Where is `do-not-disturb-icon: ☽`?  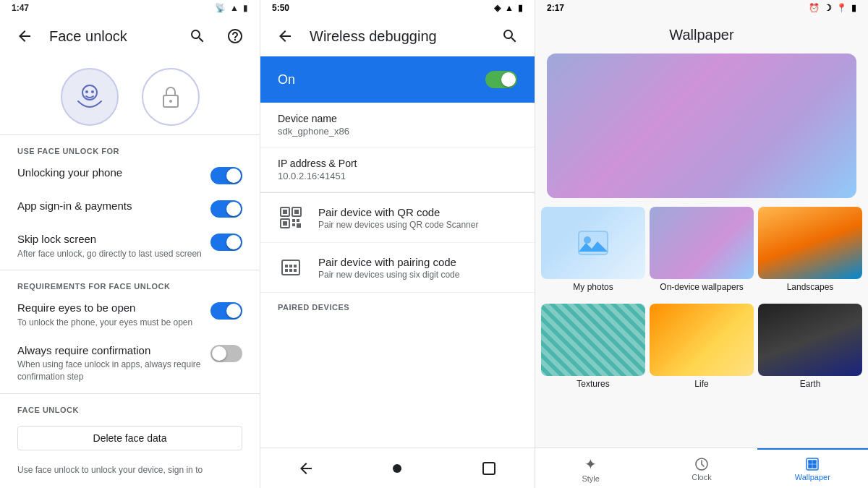
do-not-disturb-icon: ☽ is located at coordinates (827, 8).